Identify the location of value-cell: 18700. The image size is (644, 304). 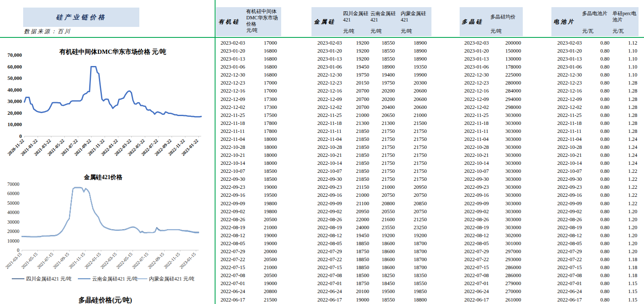
(420, 267).